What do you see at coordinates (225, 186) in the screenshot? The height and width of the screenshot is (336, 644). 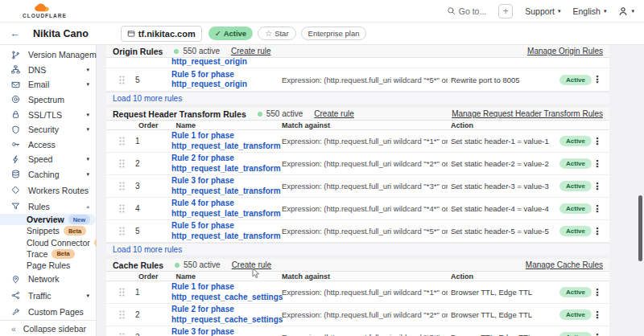 I see `rule-name-link: Rule 3 for phasehttp_request_late_transf…` at bounding box center [225, 186].